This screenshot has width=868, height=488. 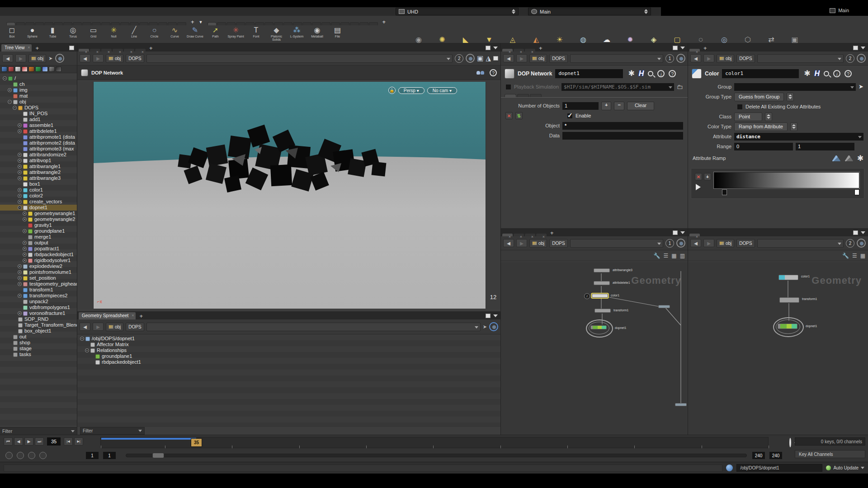 What do you see at coordinates (384, 22) in the screenshot?
I see `add-shelf-tab-button-2: +` at bounding box center [384, 22].